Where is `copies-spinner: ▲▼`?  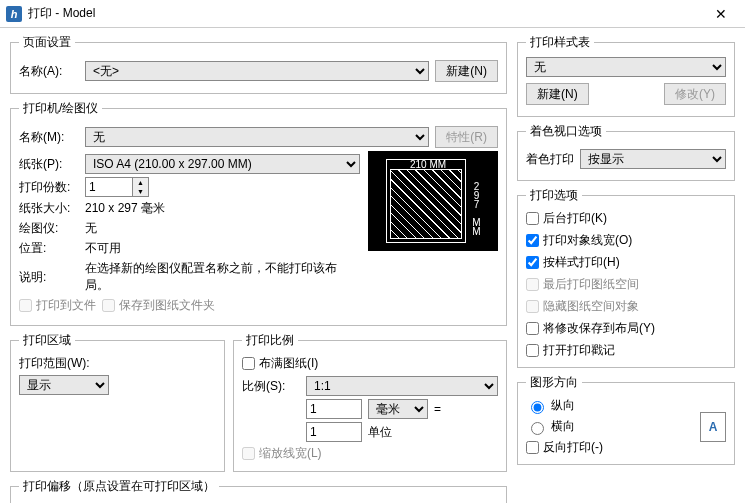 copies-spinner: ▲▼ is located at coordinates (117, 187).